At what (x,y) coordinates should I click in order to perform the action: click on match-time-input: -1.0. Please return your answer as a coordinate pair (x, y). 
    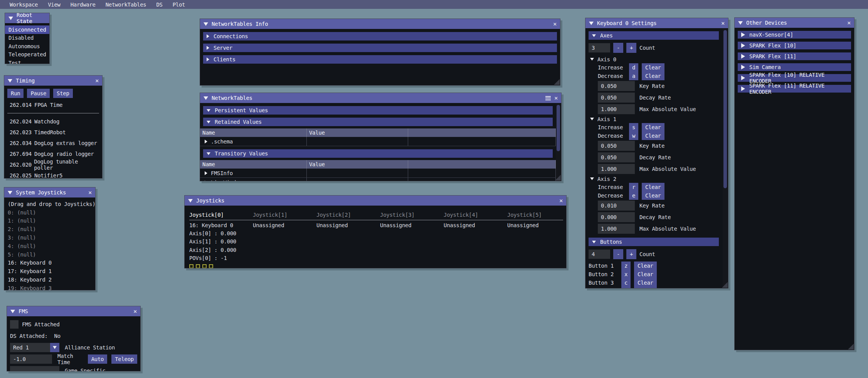
    Looking at the image, I should click on (31, 359).